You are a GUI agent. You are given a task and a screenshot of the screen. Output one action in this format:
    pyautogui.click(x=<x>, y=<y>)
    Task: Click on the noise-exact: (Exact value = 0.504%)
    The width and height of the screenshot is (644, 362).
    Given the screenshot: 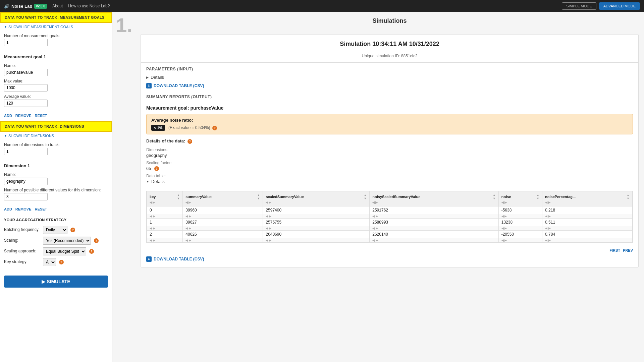 What is the action you would take?
    pyautogui.click(x=189, y=128)
    